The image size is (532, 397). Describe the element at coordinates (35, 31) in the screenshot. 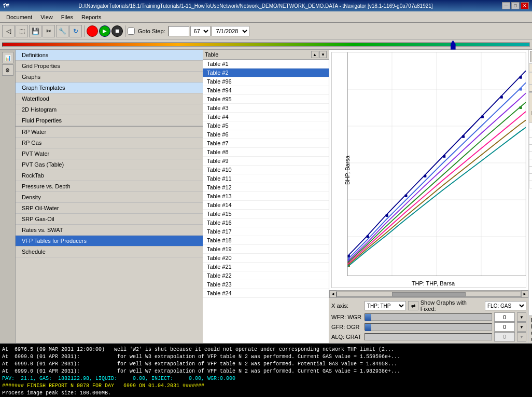

I see `toolbar-btn-3: 💾` at that location.